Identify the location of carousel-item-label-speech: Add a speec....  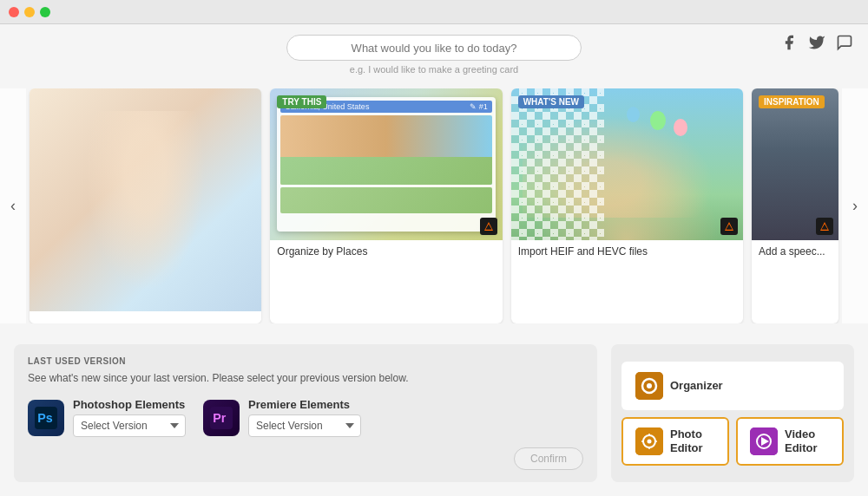
(795, 252).